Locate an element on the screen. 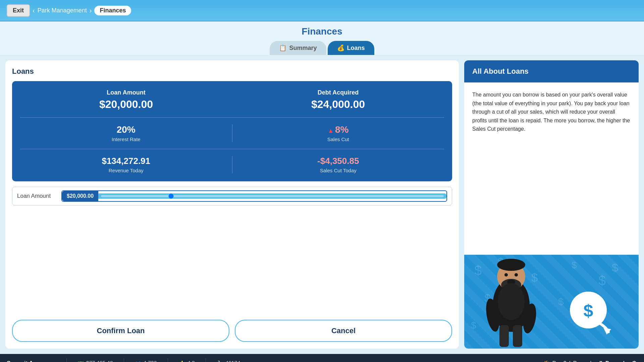  loans-bottom-row: $134,272.91 Revenue Today -$4,350.85 Sal… is located at coordinates (232, 165).